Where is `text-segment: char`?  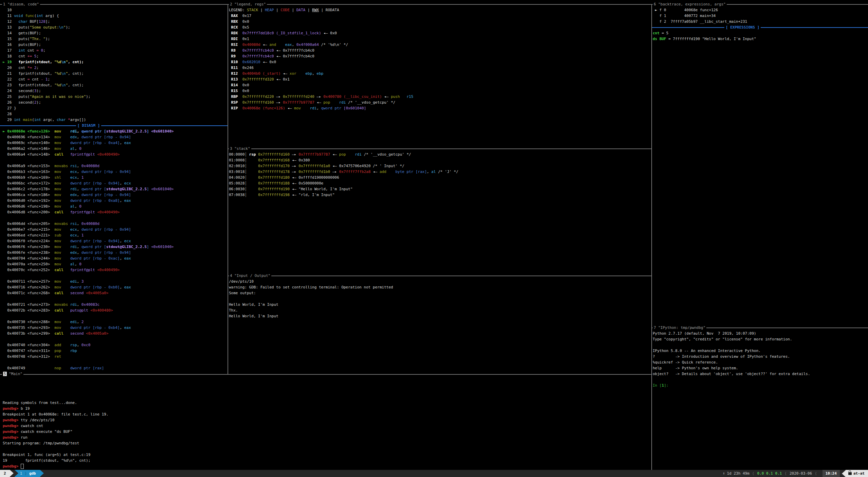
text-segment: char is located at coordinates (61, 120).